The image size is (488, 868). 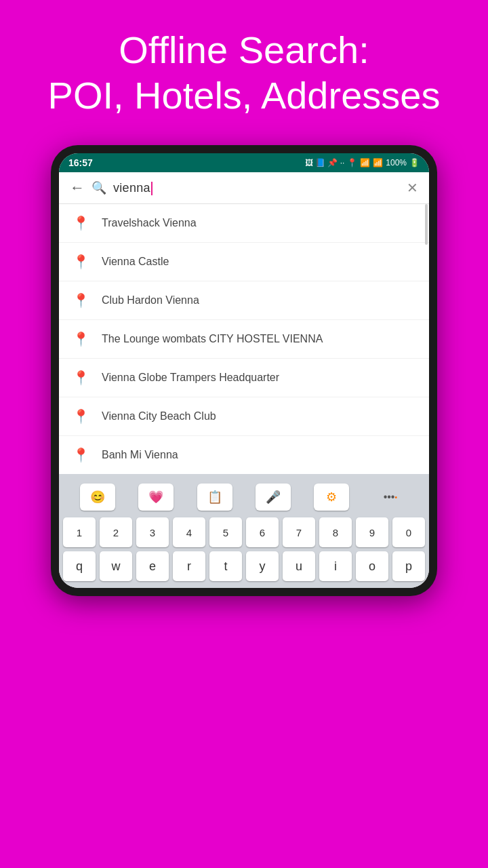 What do you see at coordinates (244, 301) in the screenshot?
I see `result-item-3: 📍 Club Hardon Vienna` at bounding box center [244, 301].